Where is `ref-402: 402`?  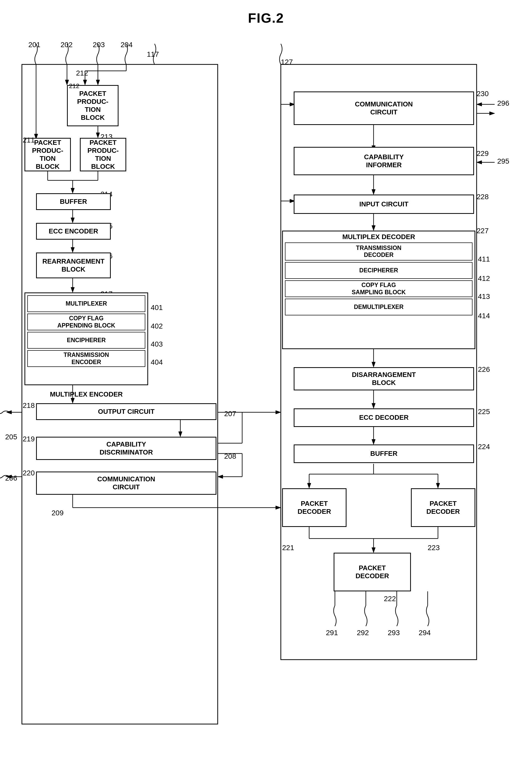 ref-402: 402 is located at coordinates (157, 326).